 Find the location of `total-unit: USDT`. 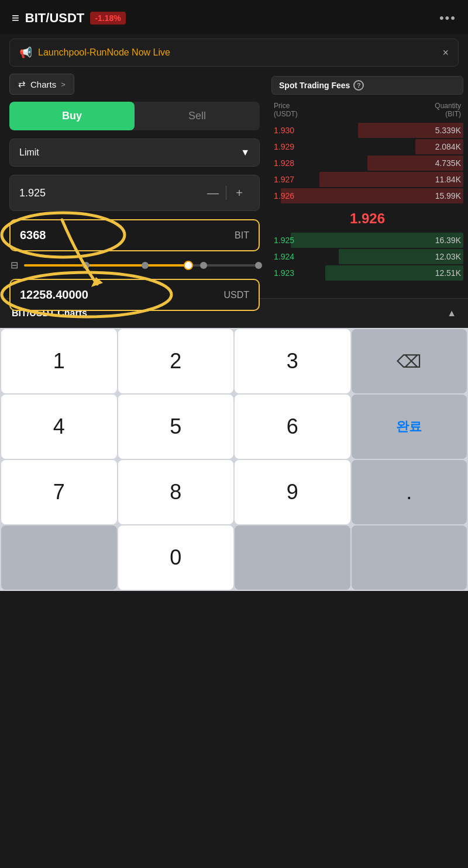

total-unit: USDT is located at coordinates (236, 295).